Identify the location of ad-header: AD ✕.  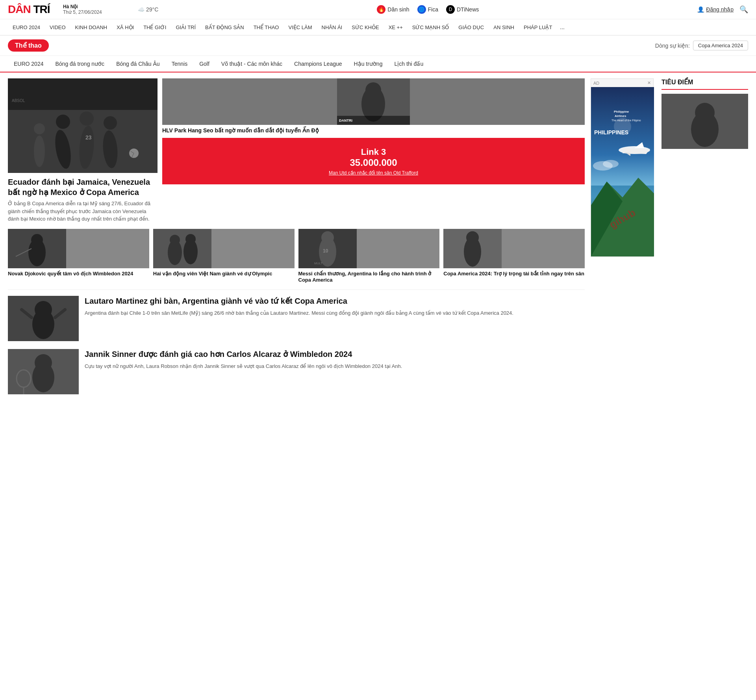
(622, 83).